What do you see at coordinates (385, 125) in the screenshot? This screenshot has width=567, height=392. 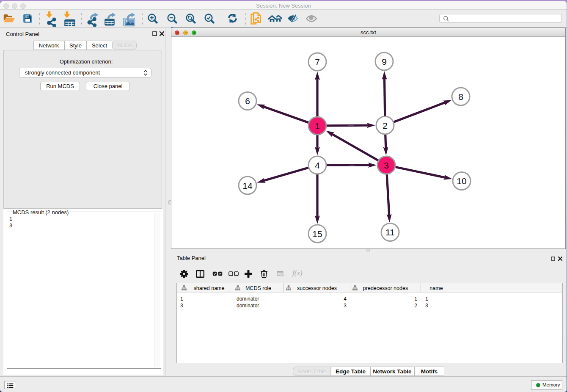 I see `svg-text: 2` at bounding box center [385, 125].